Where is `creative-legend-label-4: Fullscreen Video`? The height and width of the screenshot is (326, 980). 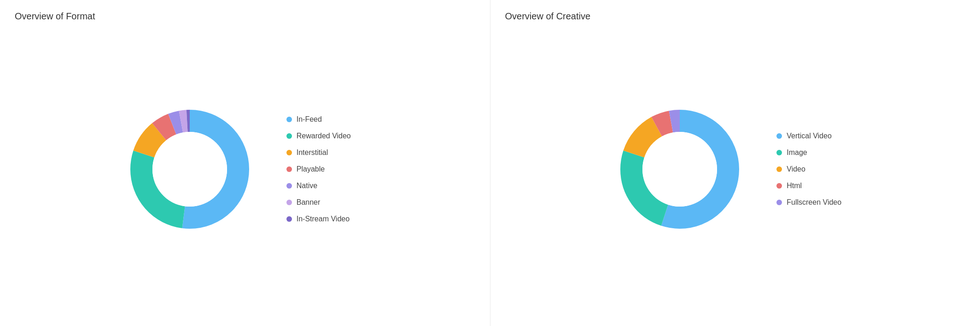
creative-legend-label-4: Fullscreen Video is located at coordinates (814, 202).